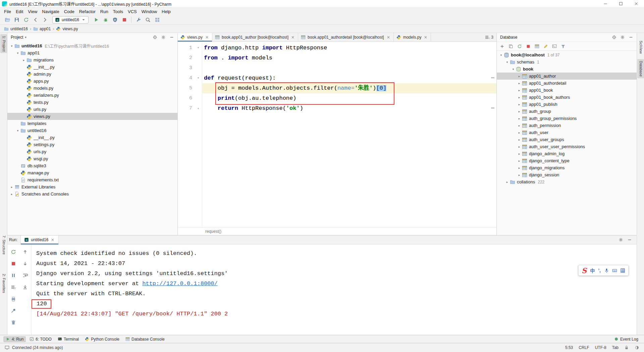  I want to click on project-item-views-py: views.py, so click(93, 116).